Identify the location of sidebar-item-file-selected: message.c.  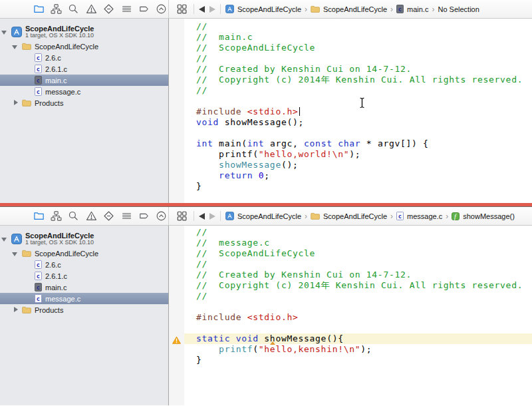
(84, 298).